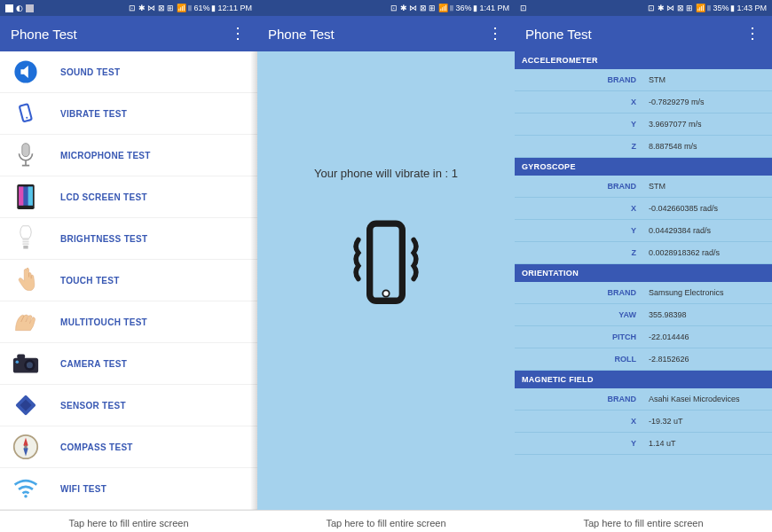 The image size is (772, 532). I want to click on sensor-row: X-0.7829279 m/s, so click(643, 103).